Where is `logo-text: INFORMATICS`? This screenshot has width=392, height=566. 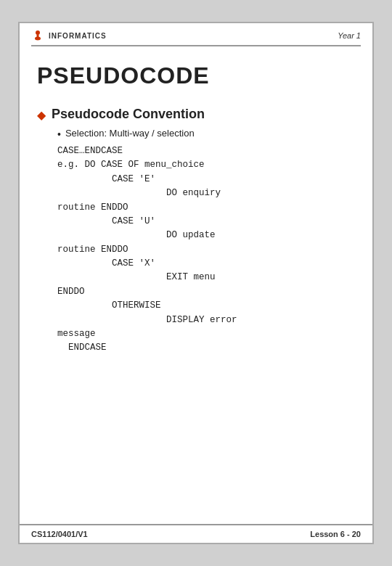 logo-text: INFORMATICS is located at coordinates (78, 36).